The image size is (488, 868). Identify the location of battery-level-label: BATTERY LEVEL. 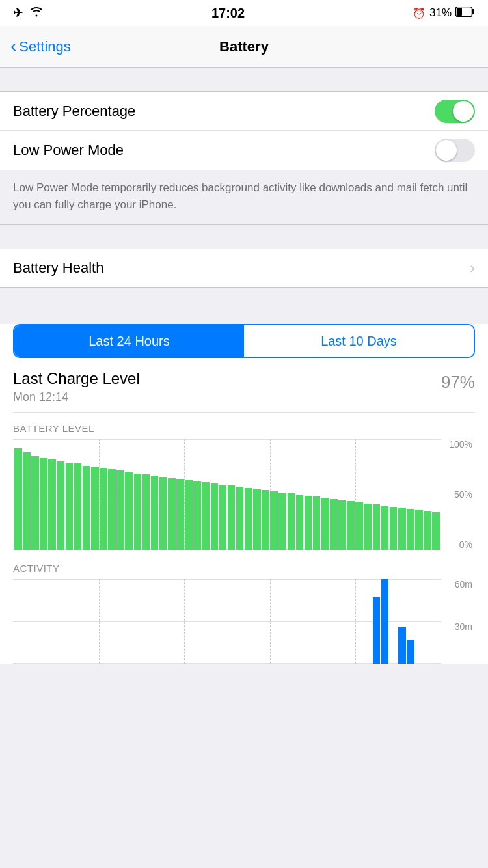
(244, 428).